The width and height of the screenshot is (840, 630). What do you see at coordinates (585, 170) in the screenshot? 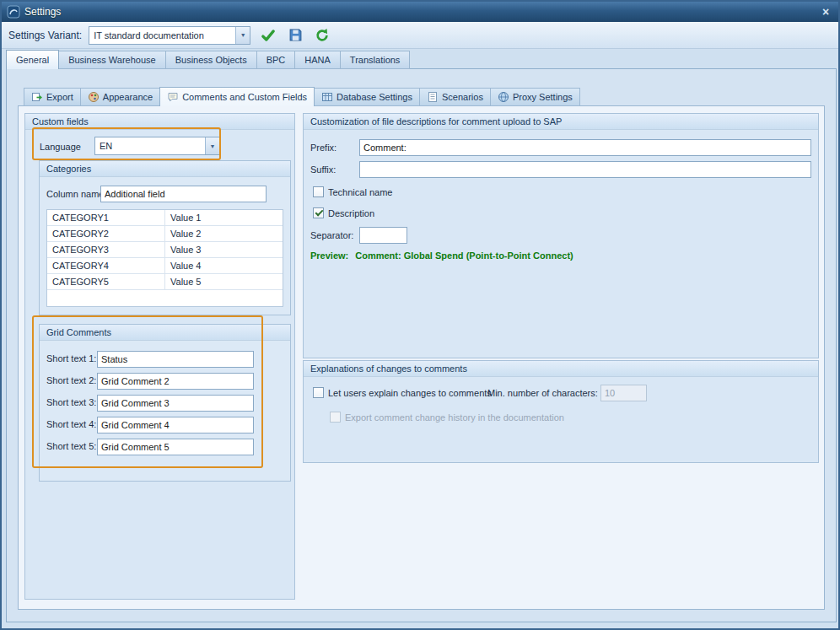
I see `suffix-input` at bounding box center [585, 170].